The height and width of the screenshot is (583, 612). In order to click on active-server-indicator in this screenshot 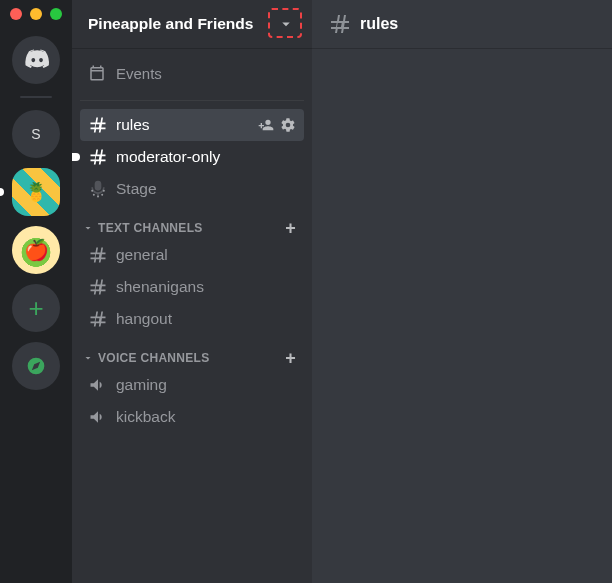, I will do `click(2, 192)`.